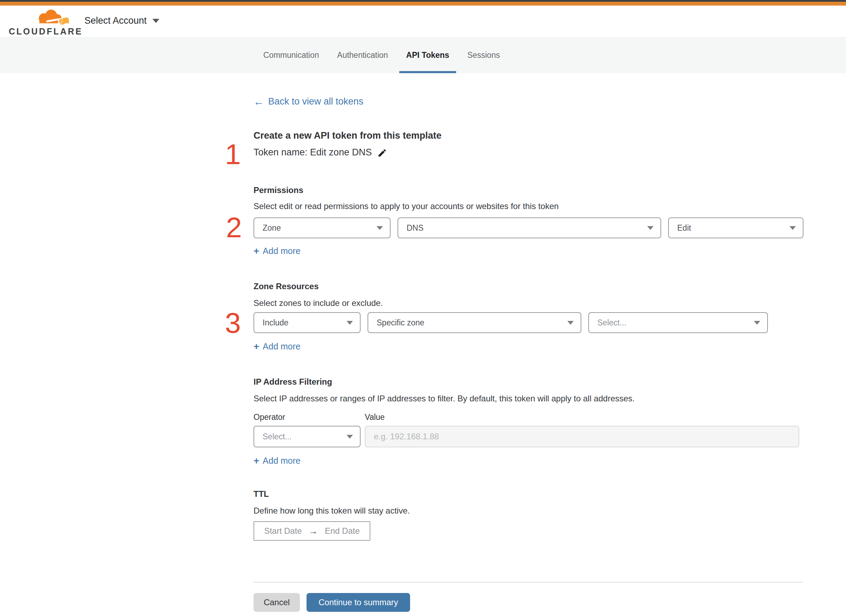  What do you see at coordinates (382, 153) in the screenshot?
I see `edit-pencil-icon` at bounding box center [382, 153].